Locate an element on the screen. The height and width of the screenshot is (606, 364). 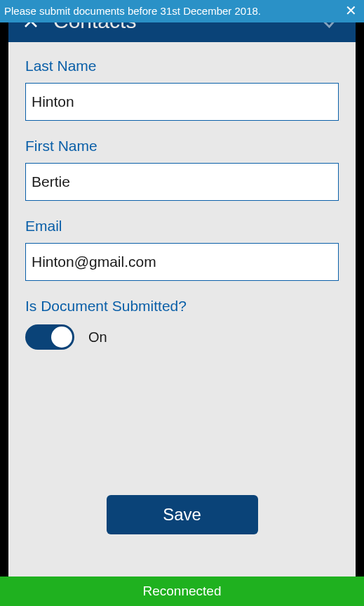
doc-submitted-toggle is located at coordinates (50, 337).